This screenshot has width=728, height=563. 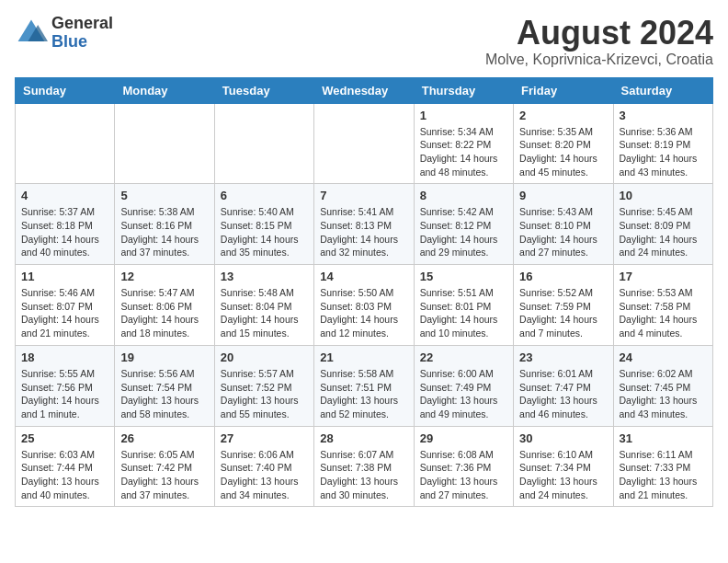 I want to click on calendar-cell: 12Sunrise: 5:47 AM Sunset: 8:06 PM Dayli…, so click(x=165, y=305).